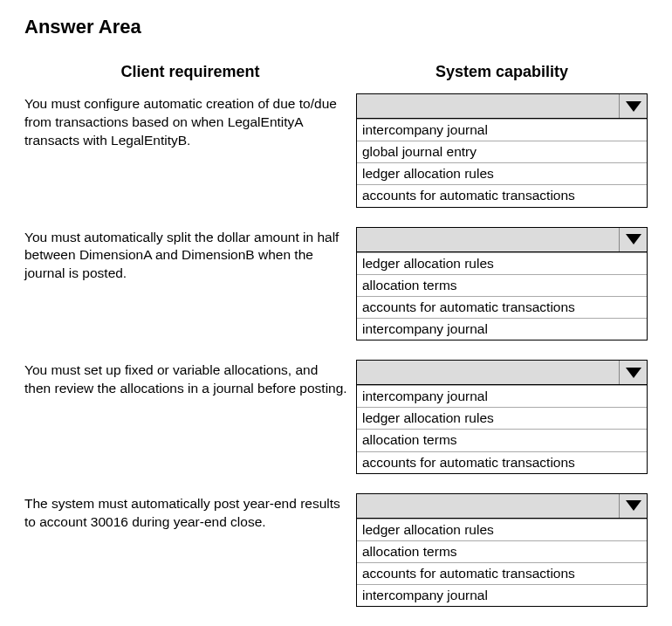 The height and width of the screenshot is (626, 672). What do you see at coordinates (502, 152) in the screenshot?
I see `dropdown-option: global journal entry` at bounding box center [502, 152].